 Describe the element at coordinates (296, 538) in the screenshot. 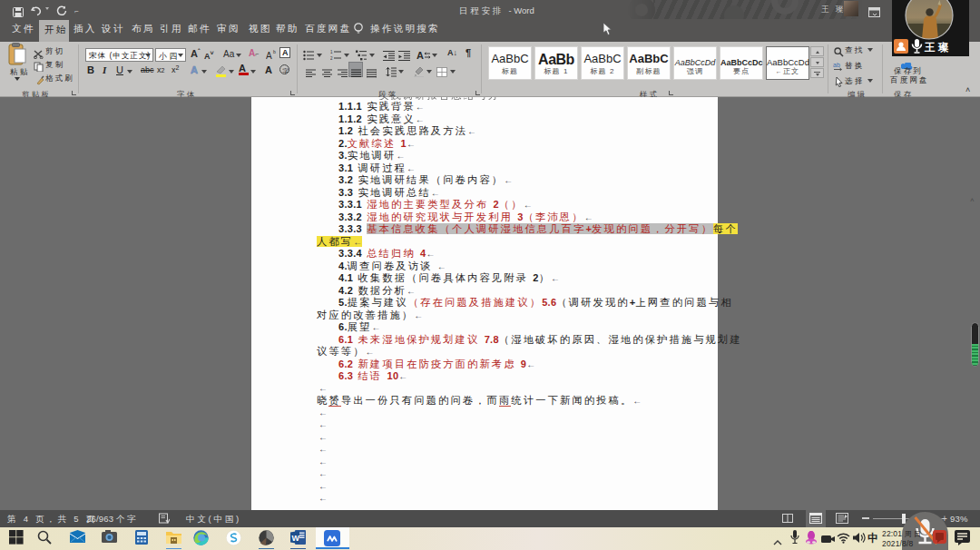

I see `svg-text: W` at that location.